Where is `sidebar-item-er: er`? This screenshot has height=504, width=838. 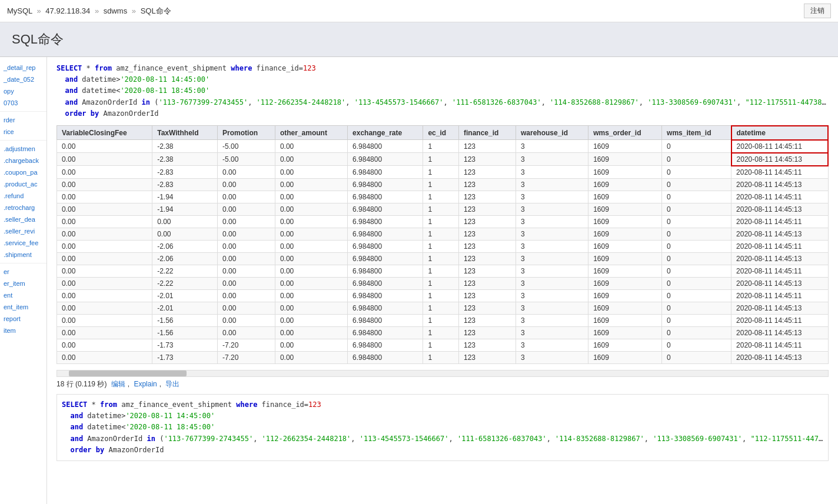
sidebar-item-er: er is located at coordinates (24, 272).